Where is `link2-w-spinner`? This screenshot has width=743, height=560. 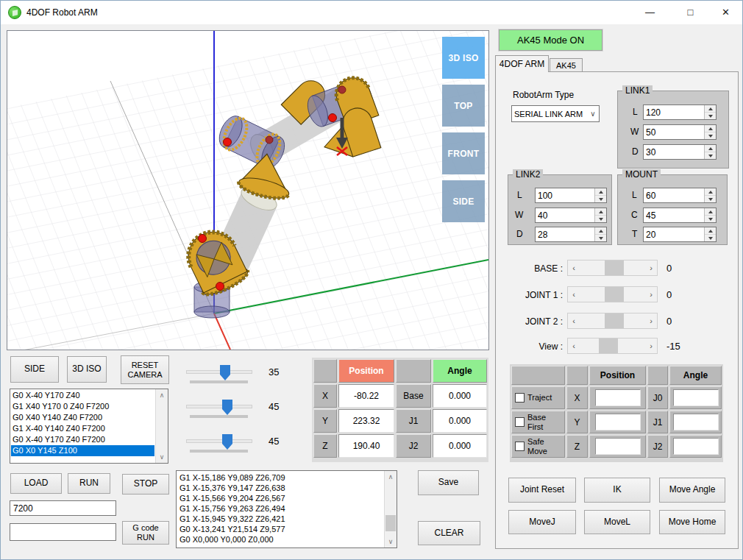
link2-w-spinner is located at coordinates (571, 215).